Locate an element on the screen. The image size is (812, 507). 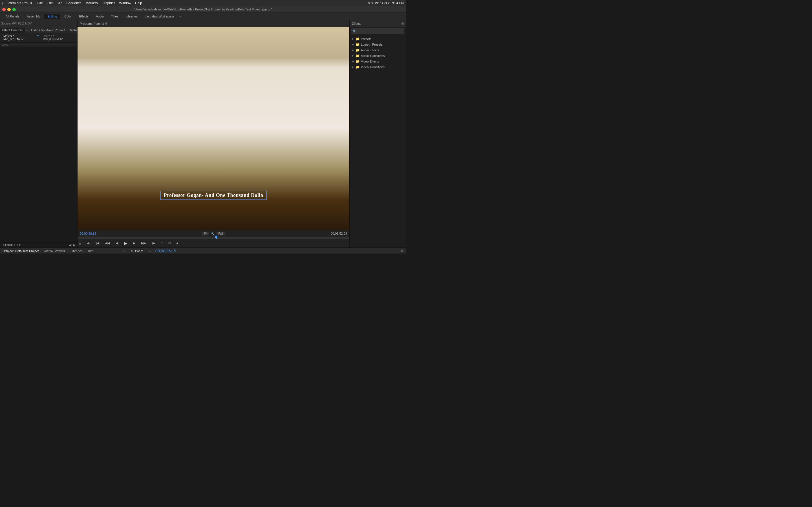
fast-forward-button: ▶▶ is located at coordinates (144, 243).